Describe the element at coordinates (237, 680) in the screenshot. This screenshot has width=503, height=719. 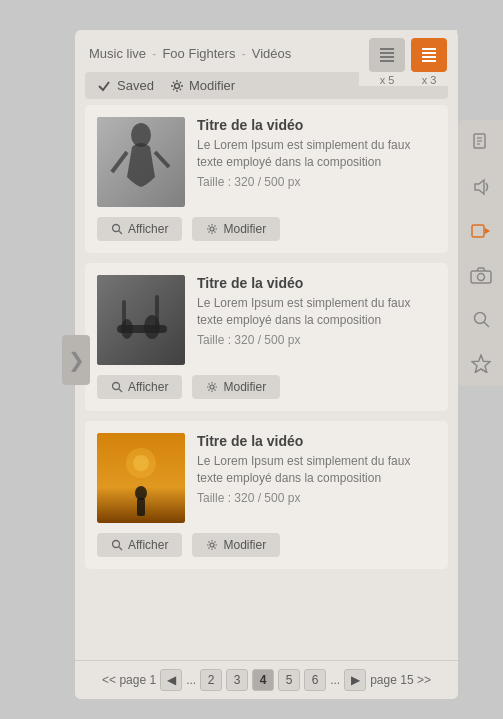
I see `page-3-button: 3` at that location.